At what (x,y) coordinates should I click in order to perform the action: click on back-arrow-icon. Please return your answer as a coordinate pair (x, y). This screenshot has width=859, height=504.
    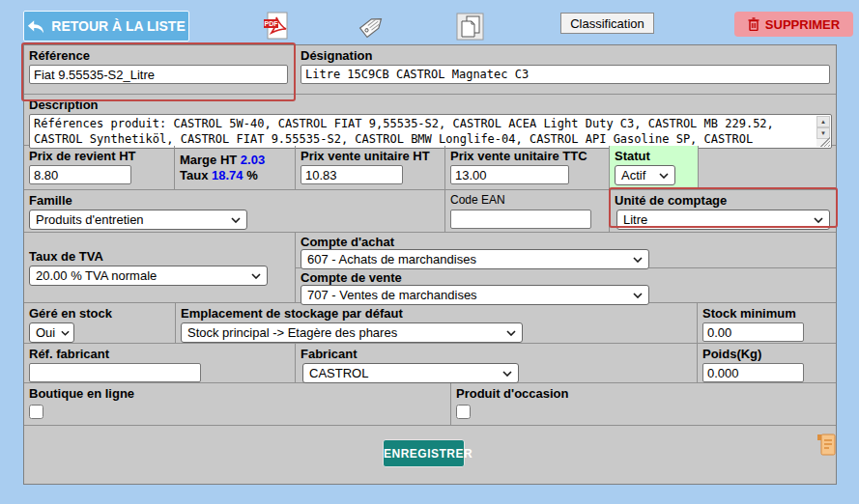
    Looking at the image, I should click on (36, 27).